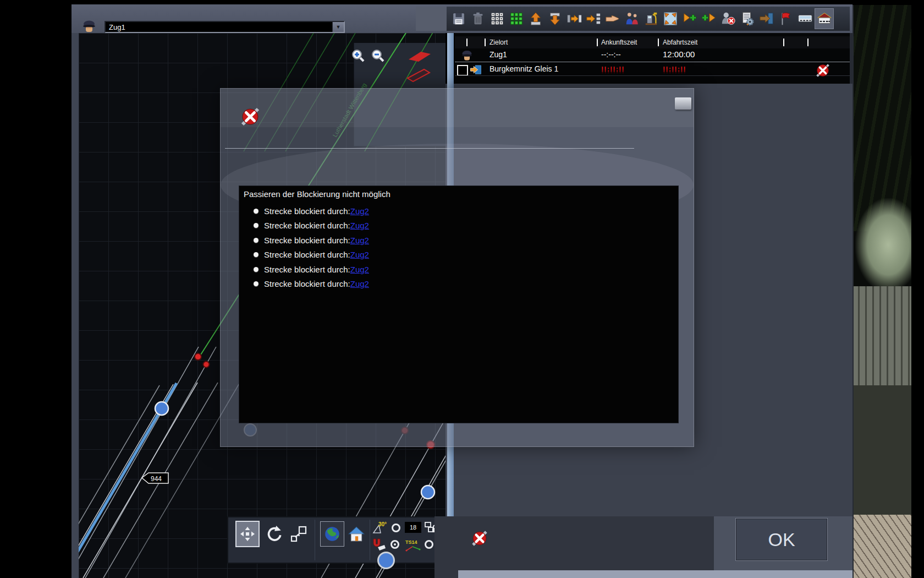 This screenshot has height=578, width=924. Describe the element at coordinates (747, 19) in the screenshot. I see `task-settings-icon` at that location.